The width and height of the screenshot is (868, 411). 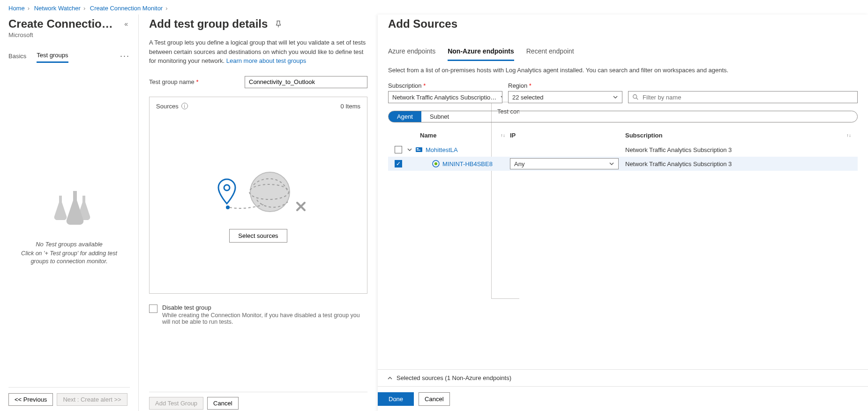 What do you see at coordinates (258, 192) in the screenshot?
I see `globe-illustration` at bounding box center [258, 192].